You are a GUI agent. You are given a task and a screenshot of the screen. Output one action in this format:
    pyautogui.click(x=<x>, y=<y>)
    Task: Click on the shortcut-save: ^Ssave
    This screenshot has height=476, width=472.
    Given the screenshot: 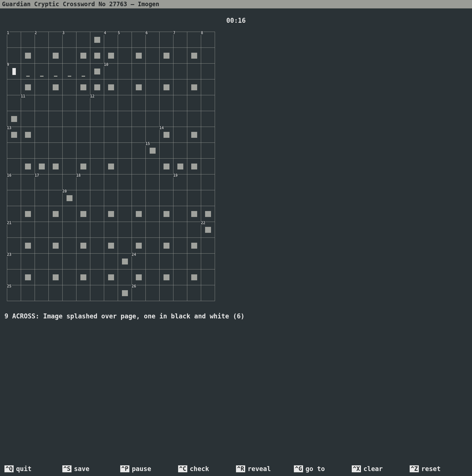 What is the action you would take?
    pyautogui.click(x=91, y=469)
    